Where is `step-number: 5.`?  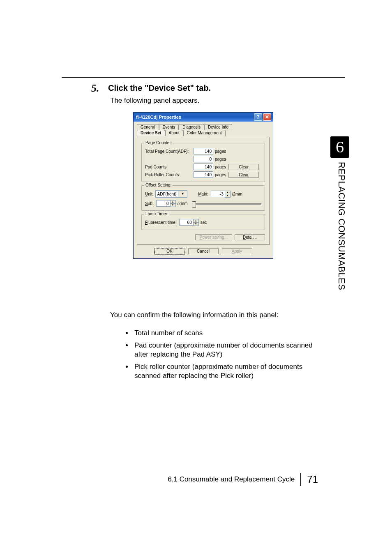 step-number: 5. is located at coordinates (95, 88).